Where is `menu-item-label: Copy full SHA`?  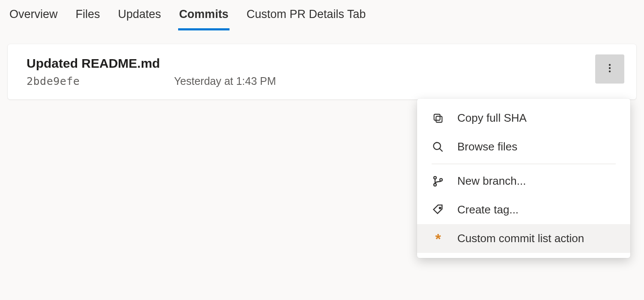 menu-item-label: Copy full SHA is located at coordinates (492, 118).